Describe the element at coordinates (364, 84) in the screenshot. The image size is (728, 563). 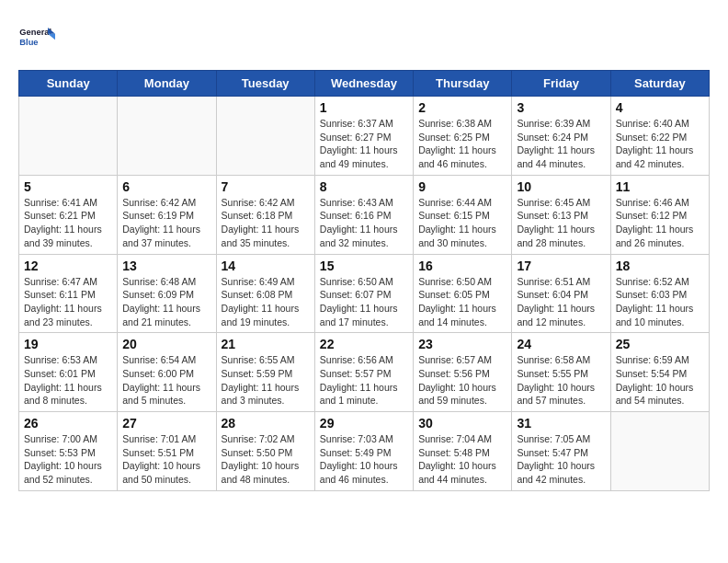
I see `weekday-header-wednesday: Wednesday` at that location.